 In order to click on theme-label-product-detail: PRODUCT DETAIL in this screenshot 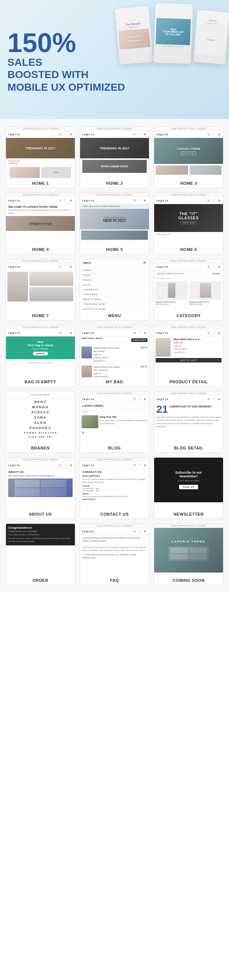, I will do `click(189, 382)`.